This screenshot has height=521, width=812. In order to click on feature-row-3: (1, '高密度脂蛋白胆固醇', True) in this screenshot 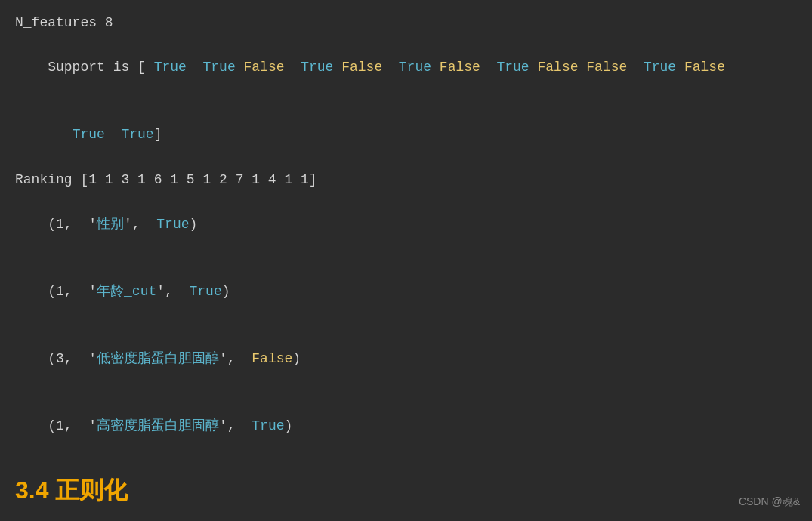, I will do `click(406, 427)`.